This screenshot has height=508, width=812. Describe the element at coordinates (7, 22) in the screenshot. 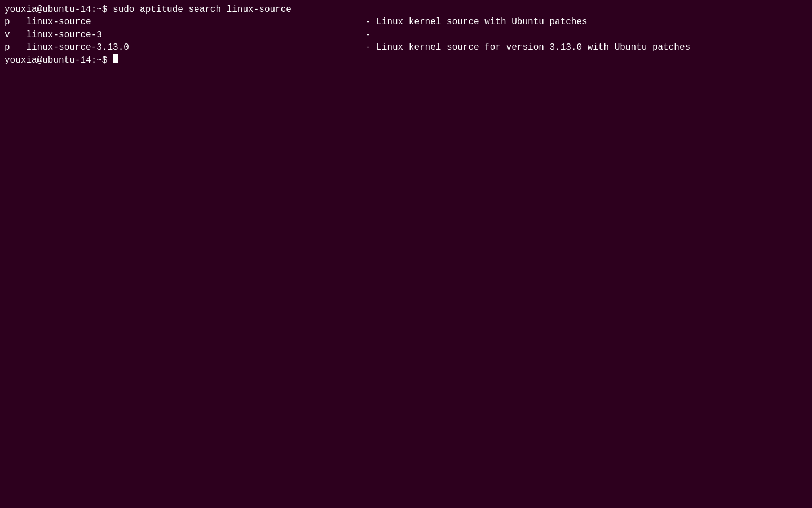

I see `status-1: p` at that location.